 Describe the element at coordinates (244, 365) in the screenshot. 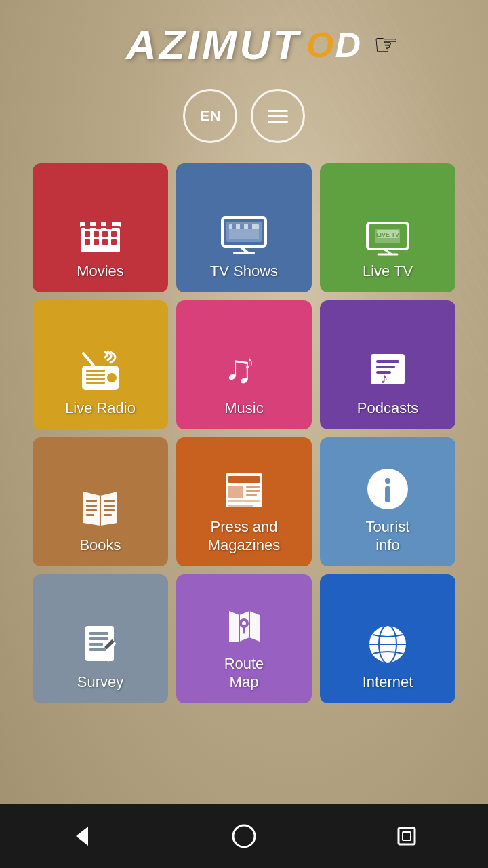

I see `grid-item-music: ♫ ♪ Music` at that location.